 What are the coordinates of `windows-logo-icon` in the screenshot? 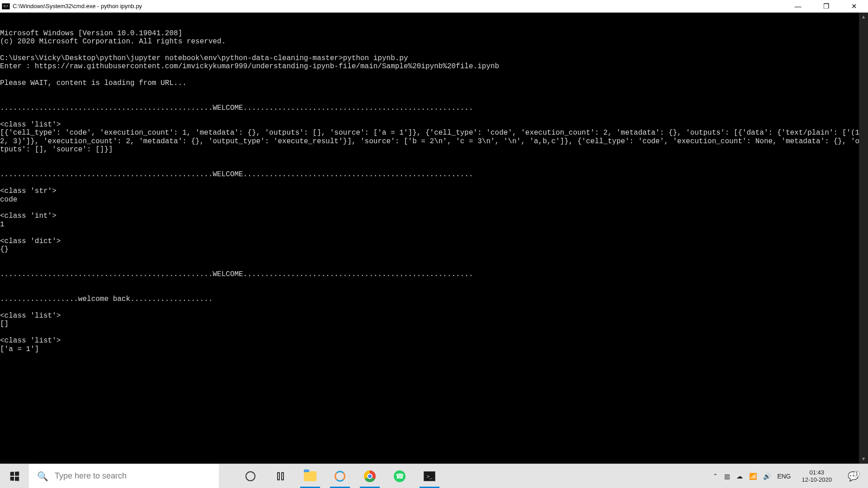 It's located at (15, 476).